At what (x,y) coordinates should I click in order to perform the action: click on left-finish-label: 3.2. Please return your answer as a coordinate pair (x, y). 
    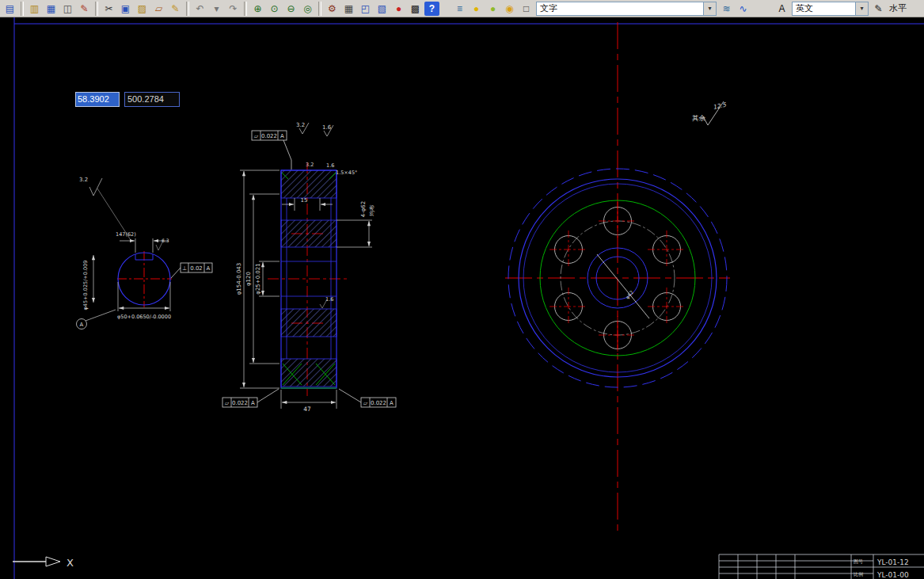
    Looking at the image, I should click on (84, 180).